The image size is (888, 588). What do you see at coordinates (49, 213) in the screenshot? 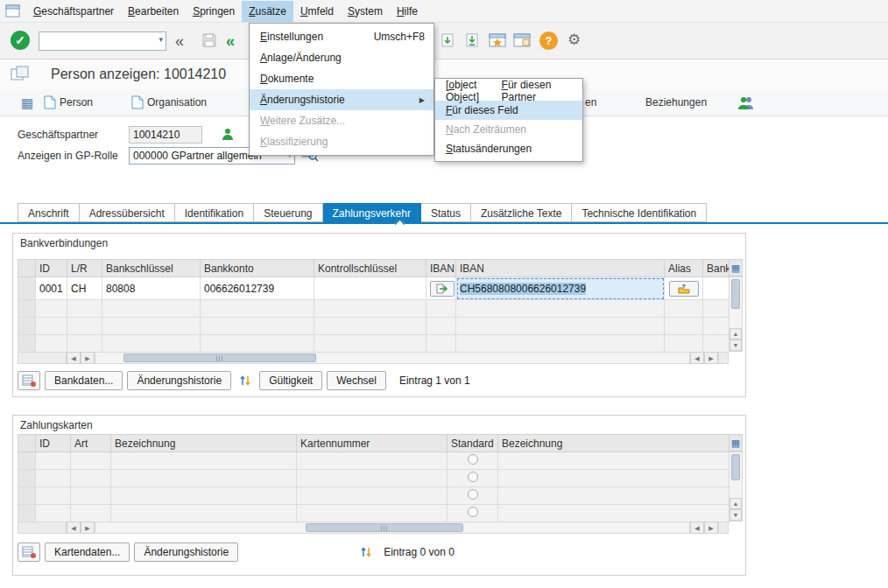
I see `tab-anschrift: Anschrift` at bounding box center [49, 213].